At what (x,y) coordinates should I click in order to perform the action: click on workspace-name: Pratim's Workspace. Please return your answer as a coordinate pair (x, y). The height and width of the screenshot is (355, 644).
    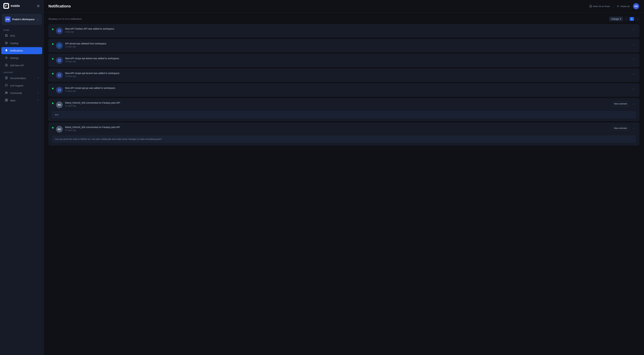
    Looking at the image, I should click on (24, 20).